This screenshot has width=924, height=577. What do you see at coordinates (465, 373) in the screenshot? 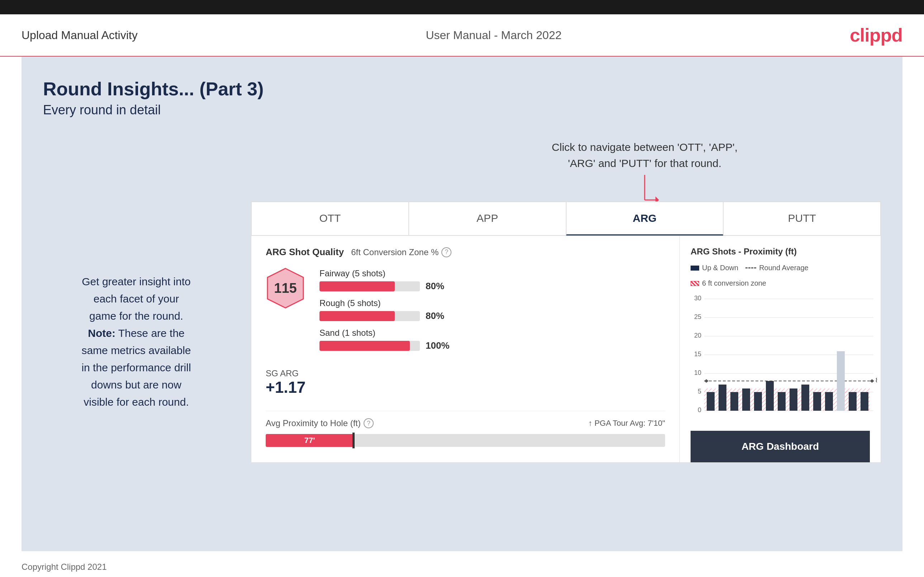
I see `sg-label: SG ARG` at bounding box center [465, 373].